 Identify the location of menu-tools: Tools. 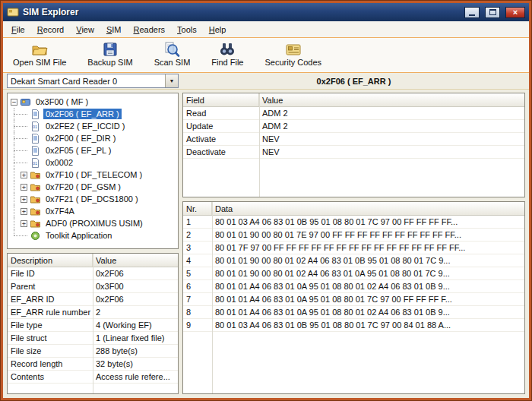
(187, 30).